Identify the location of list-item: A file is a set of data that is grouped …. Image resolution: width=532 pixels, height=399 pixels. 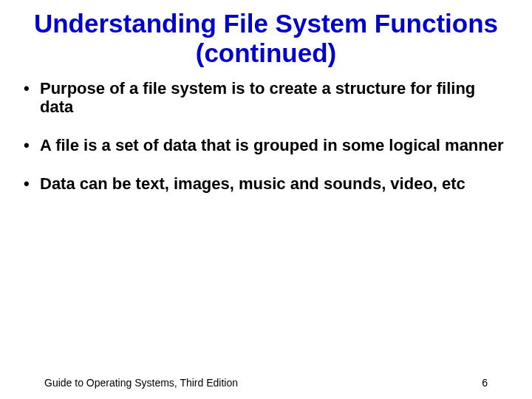
(266, 146).